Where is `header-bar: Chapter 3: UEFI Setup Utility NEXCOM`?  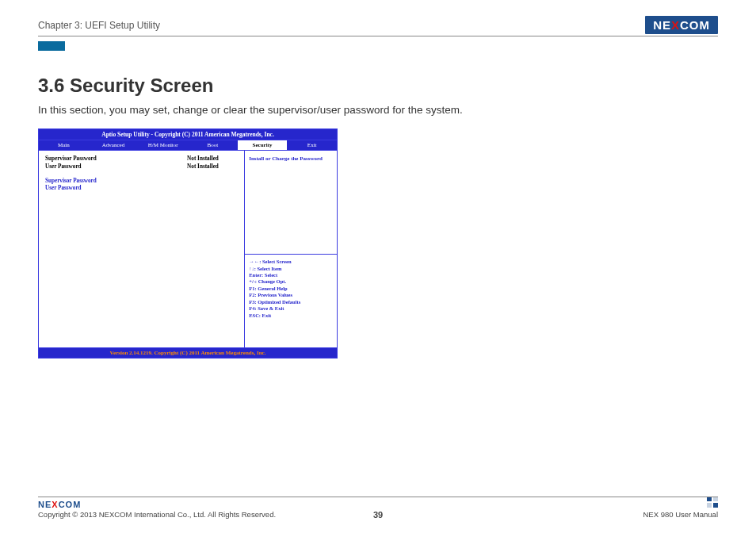
header-bar: Chapter 3: UEFI Setup Utility NEXCOM is located at coordinates (378, 26).